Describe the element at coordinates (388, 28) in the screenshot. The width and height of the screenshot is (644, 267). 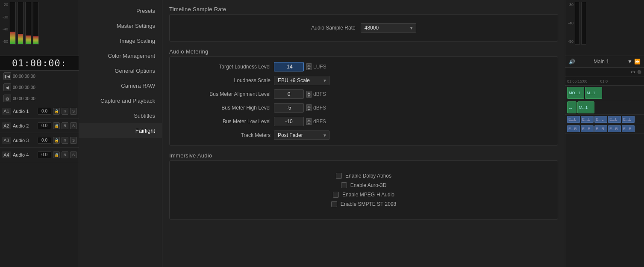
I see `audio-sample-rate-dropdown: 48000 44100 96000` at that location.